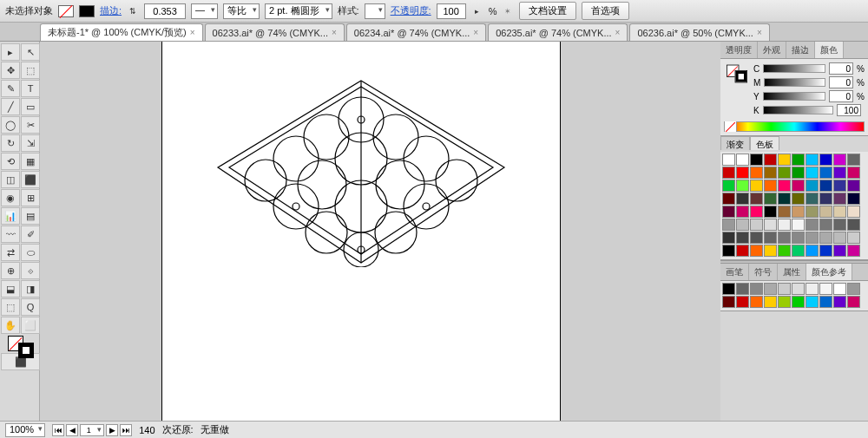  Describe the element at coordinates (411, 10) in the screenshot. I see `opacity-label: 不透明度:` at that location.